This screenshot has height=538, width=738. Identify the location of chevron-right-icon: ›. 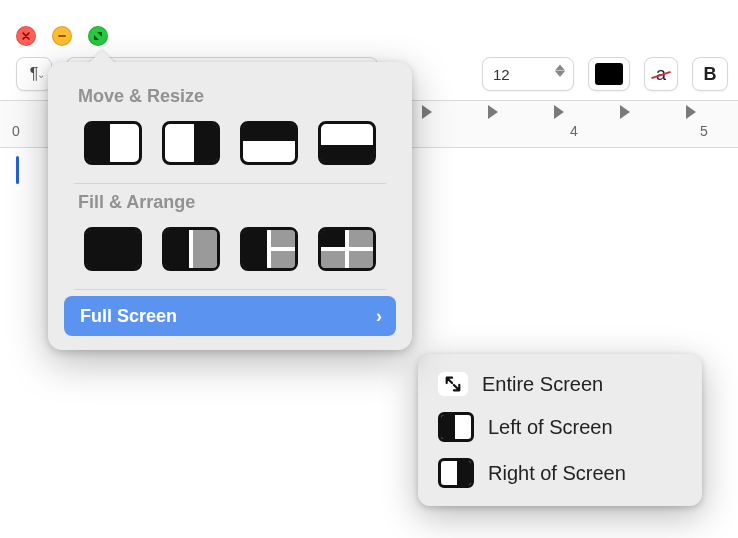
(379, 316).